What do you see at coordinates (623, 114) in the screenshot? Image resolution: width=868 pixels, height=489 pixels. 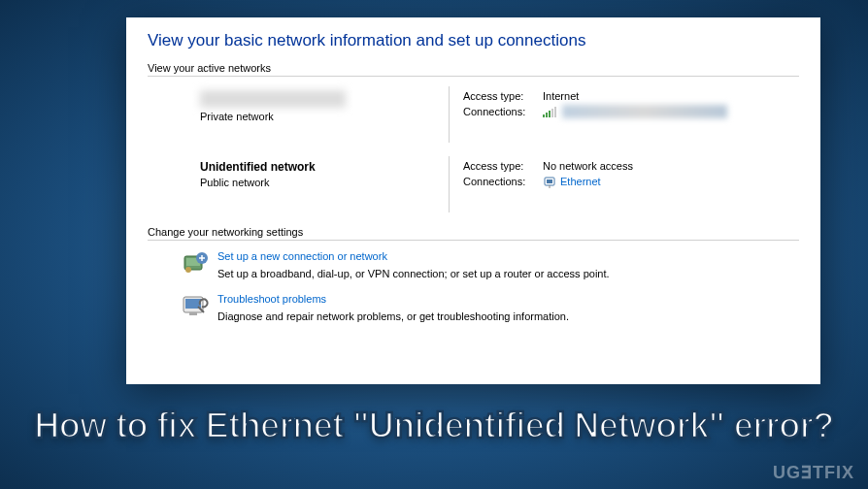 I see `network-right: Access type: Internet Connections:` at bounding box center [623, 114].